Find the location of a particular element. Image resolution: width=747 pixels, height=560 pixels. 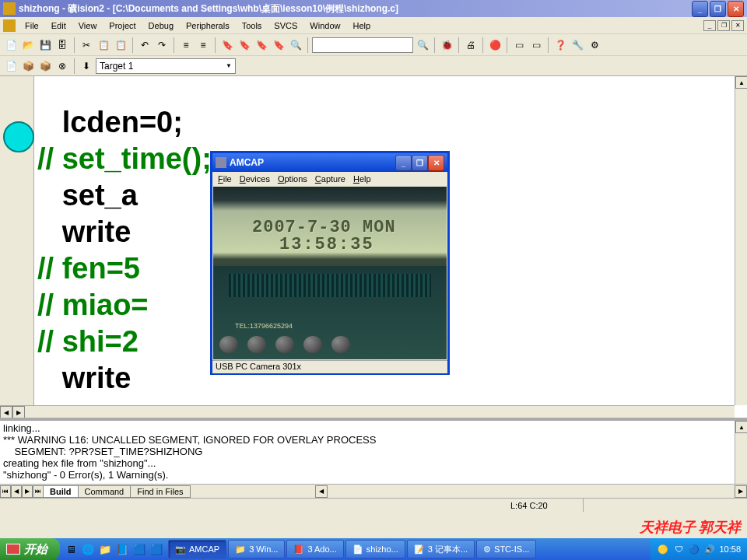

window-icon: ▭ is located at coordinates (519, 45).